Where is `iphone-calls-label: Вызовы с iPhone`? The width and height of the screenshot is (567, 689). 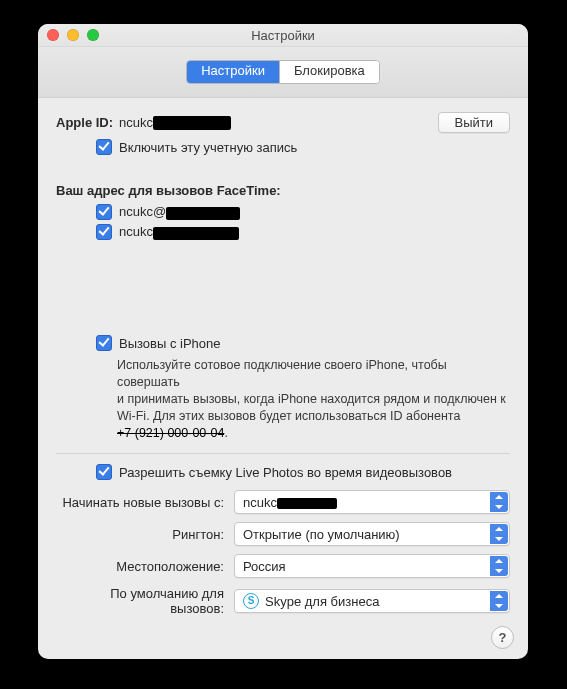 iphone-calls-label: Вызовы с iPhone is located at coordinates (170, 344).